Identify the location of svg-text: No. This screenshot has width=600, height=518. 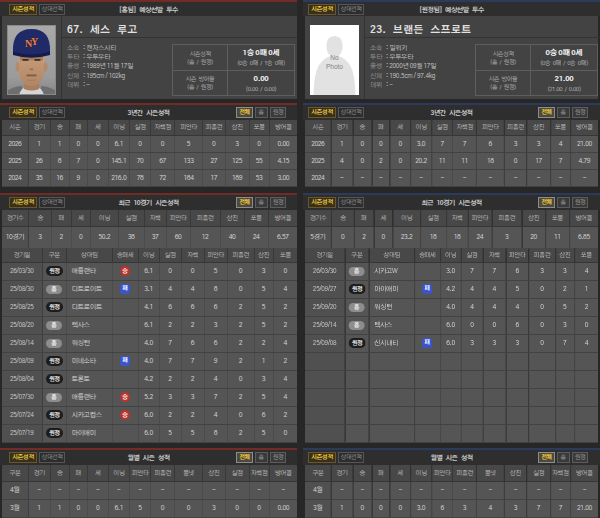
(334, 58).